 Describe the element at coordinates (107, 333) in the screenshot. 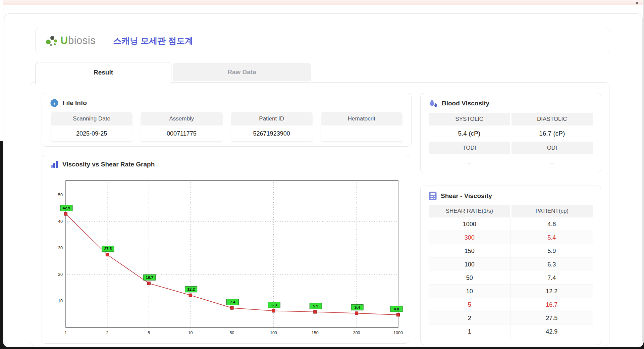

I see `svg-text: 2` at that location.